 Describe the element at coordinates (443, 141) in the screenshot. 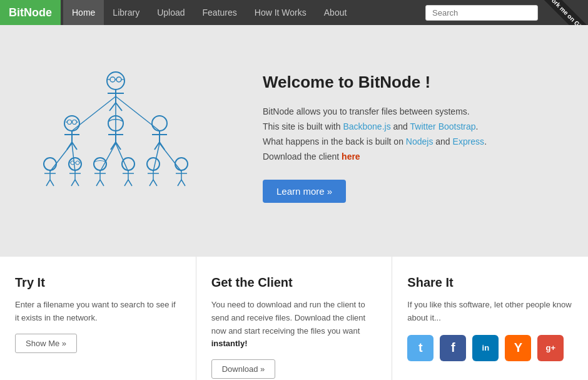

I see `hero-and2: and` at that location.